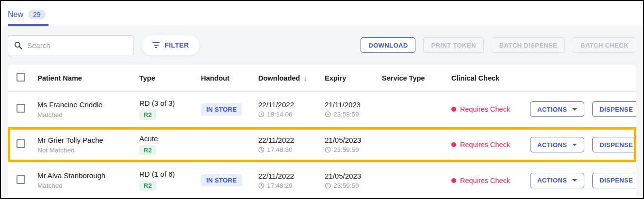  What do you see at coordinates (77, 46) in the screenshot?
I see `search-input` at bounding box center [77, 46].